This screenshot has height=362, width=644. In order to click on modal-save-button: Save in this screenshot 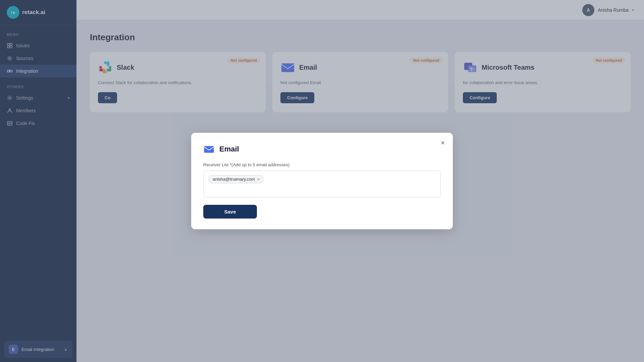, I will do `click(230, 212)`.